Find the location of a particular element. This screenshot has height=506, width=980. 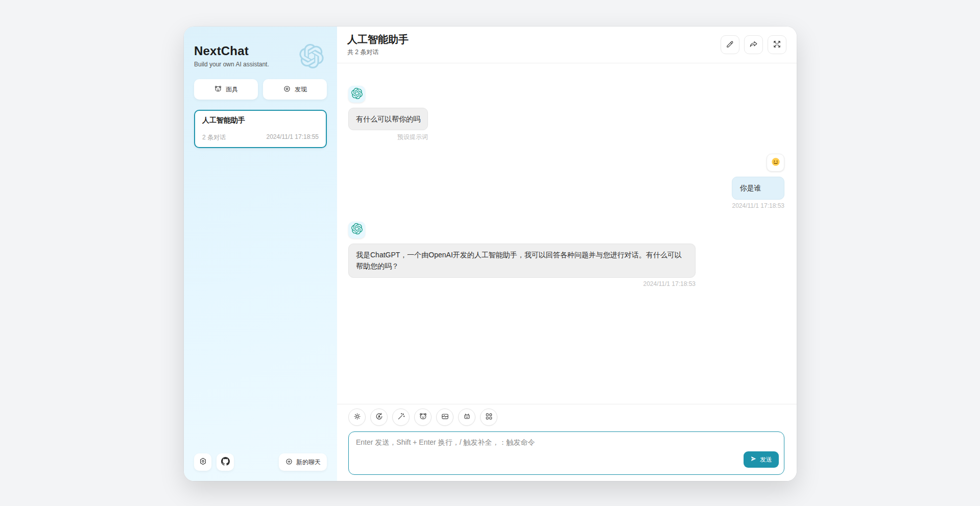

settings-button is located at coordinates (203, 462).